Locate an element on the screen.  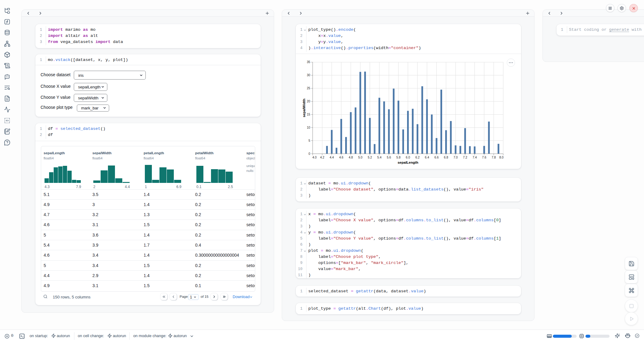
svg-text: 20 is located at coordinates (309, 101).